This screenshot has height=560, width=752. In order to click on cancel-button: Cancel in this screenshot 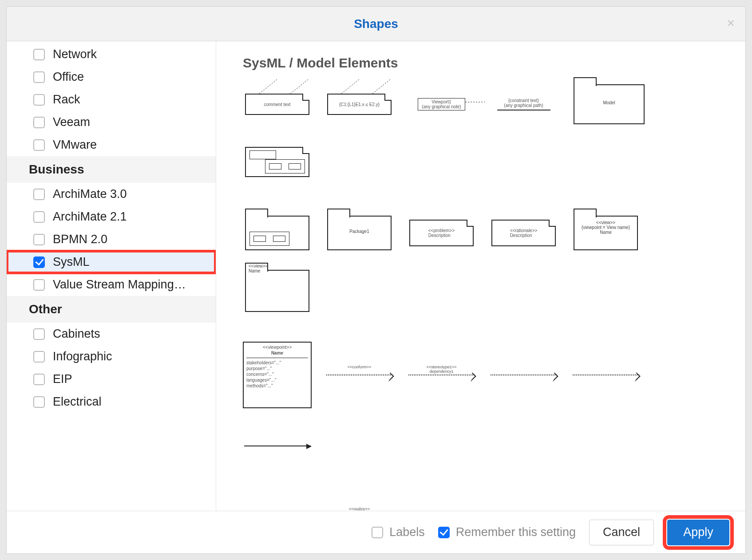, I will do `click(621, 532)`.